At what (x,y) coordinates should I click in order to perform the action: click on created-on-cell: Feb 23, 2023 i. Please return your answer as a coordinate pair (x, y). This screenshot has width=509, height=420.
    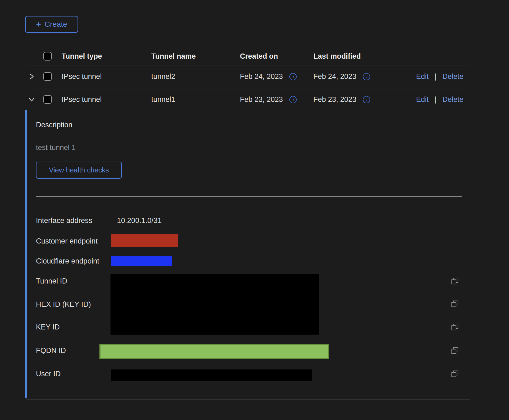
    Looking at the image, I should click on (268, 99).